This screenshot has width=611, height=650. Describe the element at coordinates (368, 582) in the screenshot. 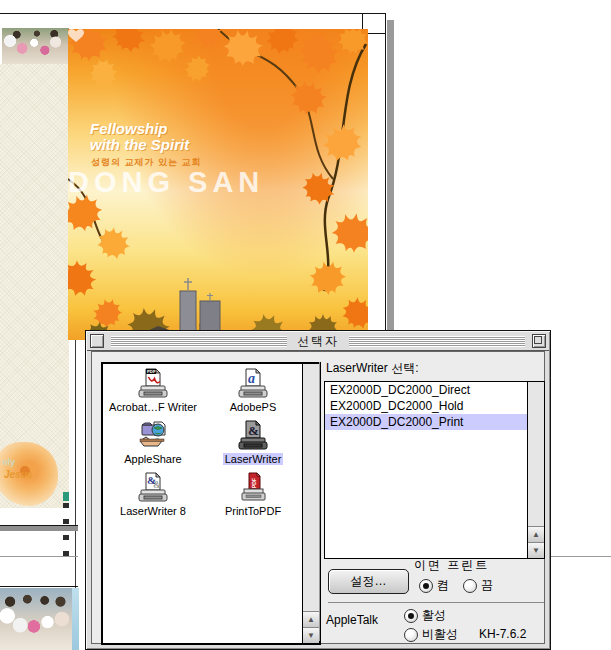

I see `setup-button: 설정…` at that location.